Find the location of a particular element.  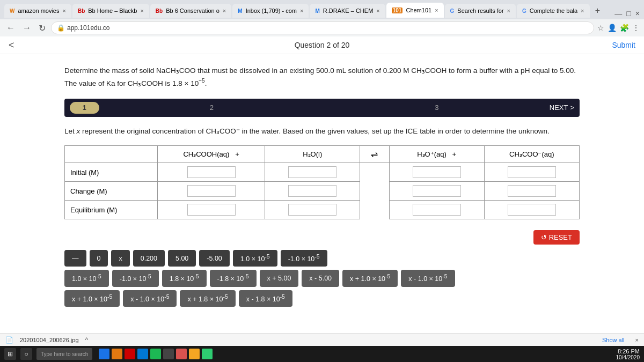

profile-icon: 👤 is located at coordinates (612, 28).